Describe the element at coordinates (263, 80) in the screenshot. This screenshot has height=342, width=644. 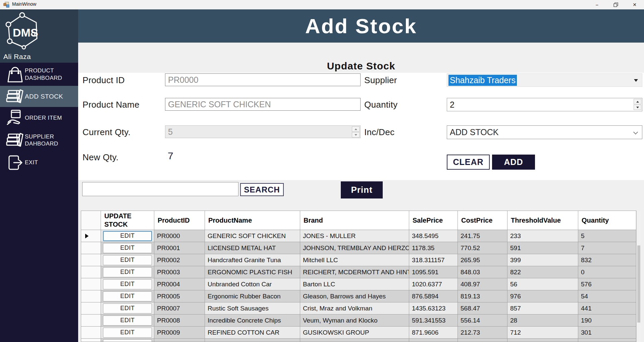
I see `product-id-field: PR0000` at that location.